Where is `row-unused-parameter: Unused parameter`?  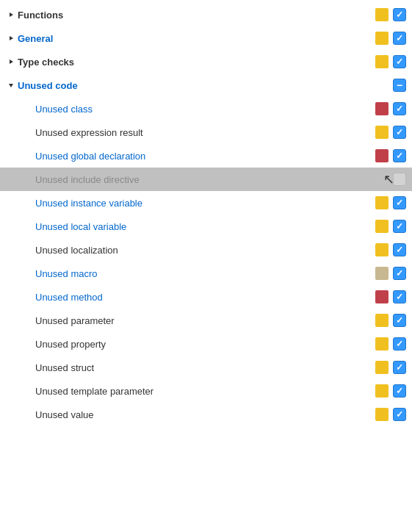
row-unused-parameter: Unused parameter is located at coordinates (206, 320).